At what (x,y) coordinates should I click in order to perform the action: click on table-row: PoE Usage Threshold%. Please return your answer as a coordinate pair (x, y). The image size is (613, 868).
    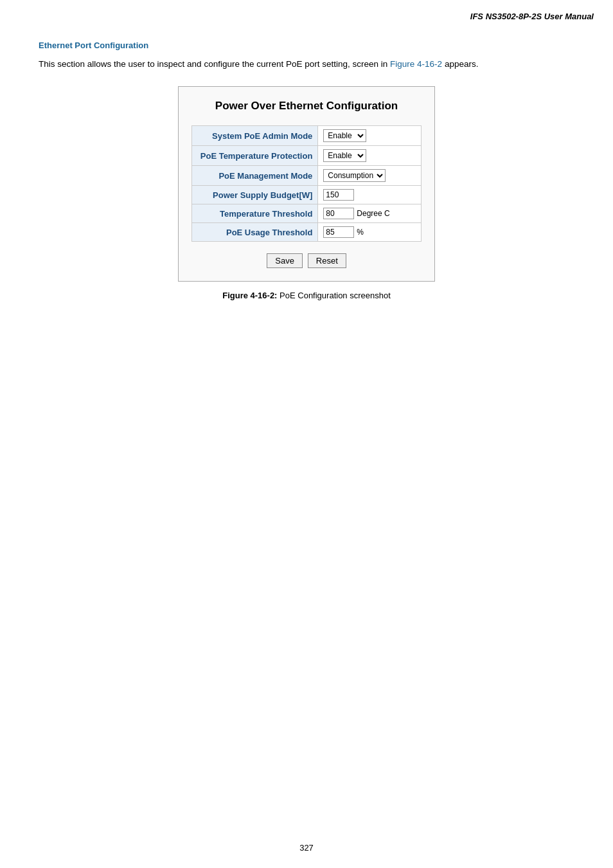
    Looking at the image, I should click on (307, 233).